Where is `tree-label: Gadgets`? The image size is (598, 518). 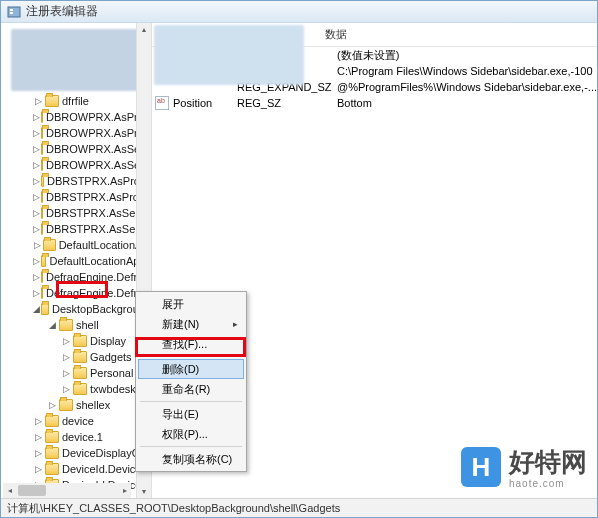 tree-label: Gadgets is located at coordinates (111, 357).